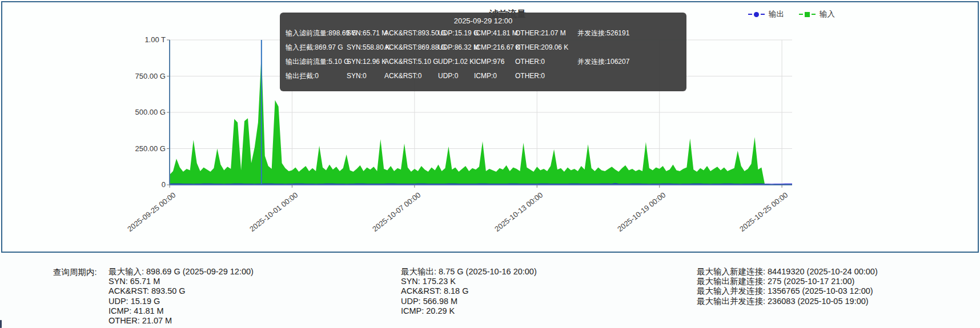 This screenshot has width=980, height=328. I want to click on summary-max-input-column: 最大输入: 898.69 G (2025-09-29 12:00)SYN: 65…, so click(181, 297).